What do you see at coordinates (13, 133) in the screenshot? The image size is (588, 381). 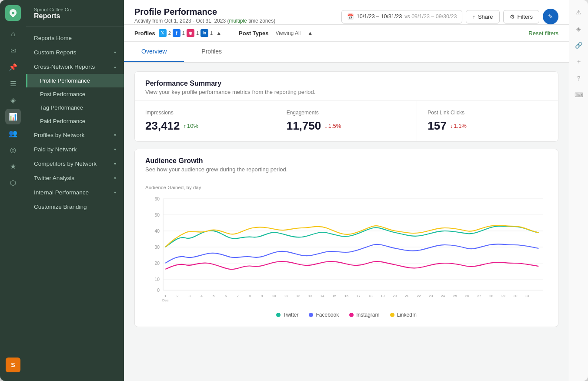 I see `nav-icon-people: 👥` at bounding box center [13, 133].